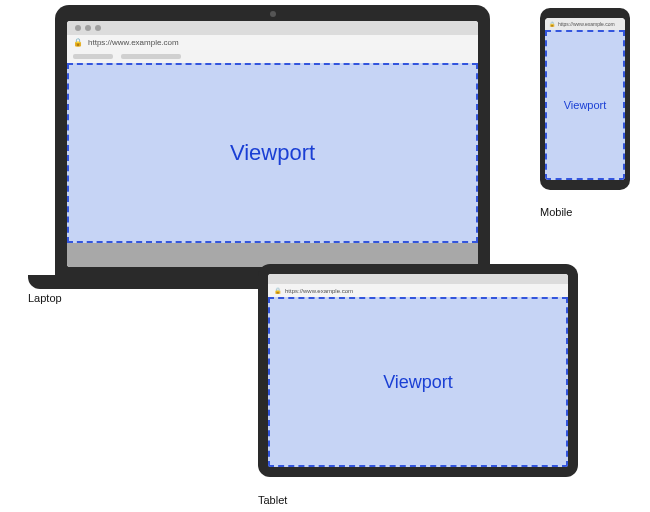  Describe the element at coordinates (78, 28) in the screenshot. I see `traffic-light-close-icon` at that location.